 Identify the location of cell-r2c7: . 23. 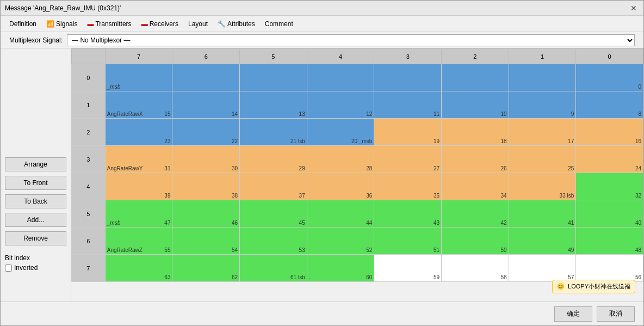
(139, 132).